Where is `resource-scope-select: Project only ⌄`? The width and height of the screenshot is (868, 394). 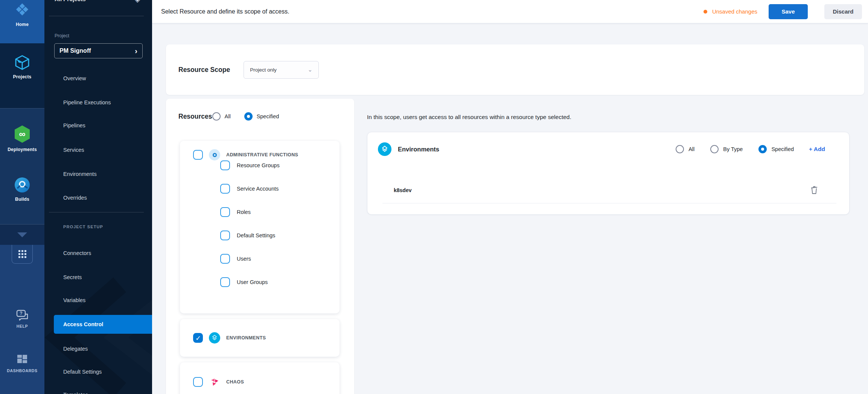 resource-scope-select: Project only ⌄ is located at coordinates (281, 70).